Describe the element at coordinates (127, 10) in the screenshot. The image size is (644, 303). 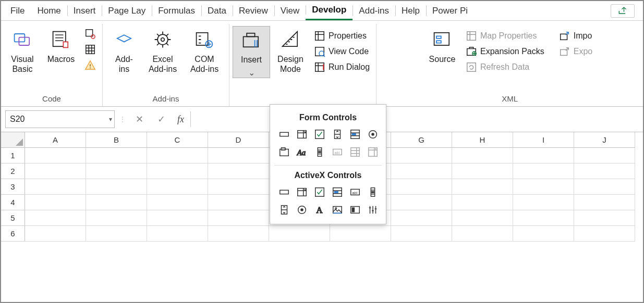
I see `tab-page-layout: Page Lay` at that location.